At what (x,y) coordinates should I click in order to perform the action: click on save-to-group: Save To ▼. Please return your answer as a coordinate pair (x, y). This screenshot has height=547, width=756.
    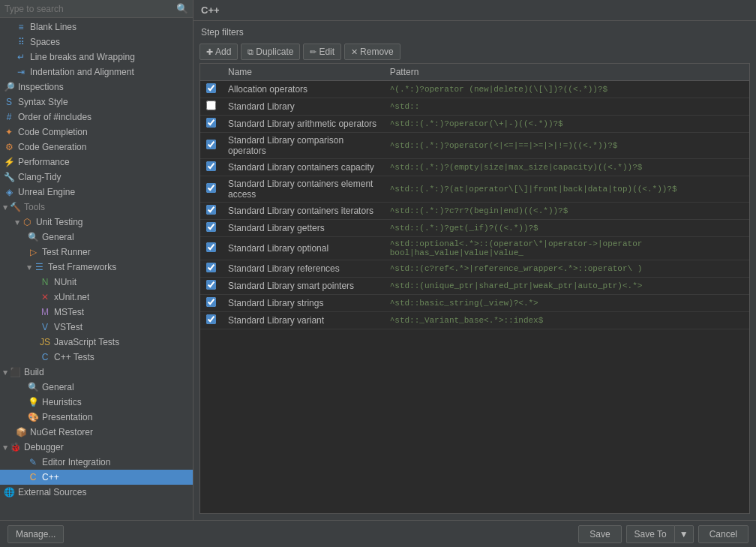
    Looking at the image, I should click on (660, 534).